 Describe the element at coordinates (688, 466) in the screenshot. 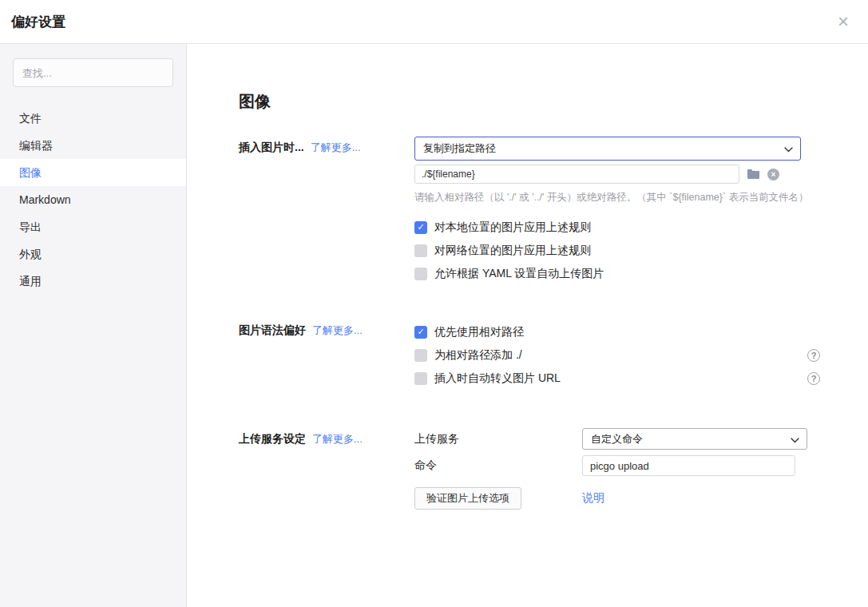

I see `command-input` at that location.